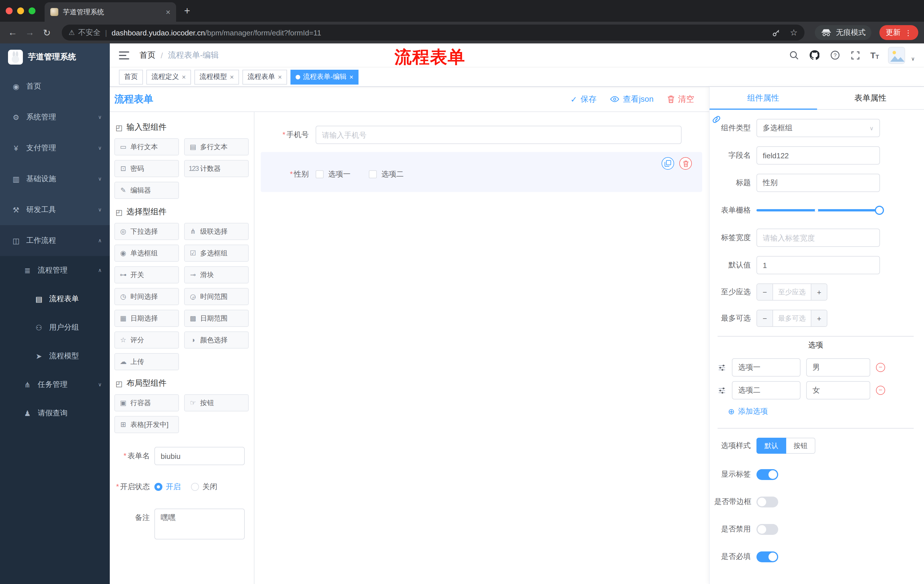 The width and height of the screenshot is (924, 584). I want to click on palette-item-password: ⊡密码, so click(147, 169).